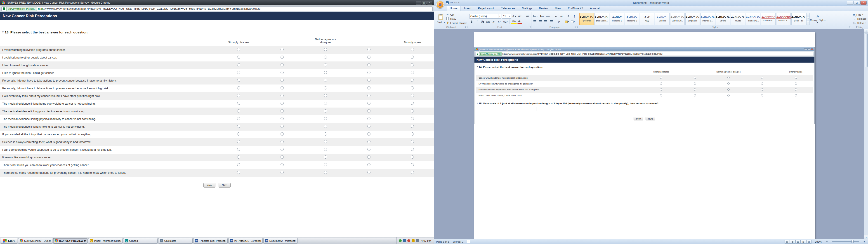 The image size is (868, 244). What do you see at coordinates (542, 16) in the screenshot?
I see `numbering-button: ▾` at bounding box center [542, 16].